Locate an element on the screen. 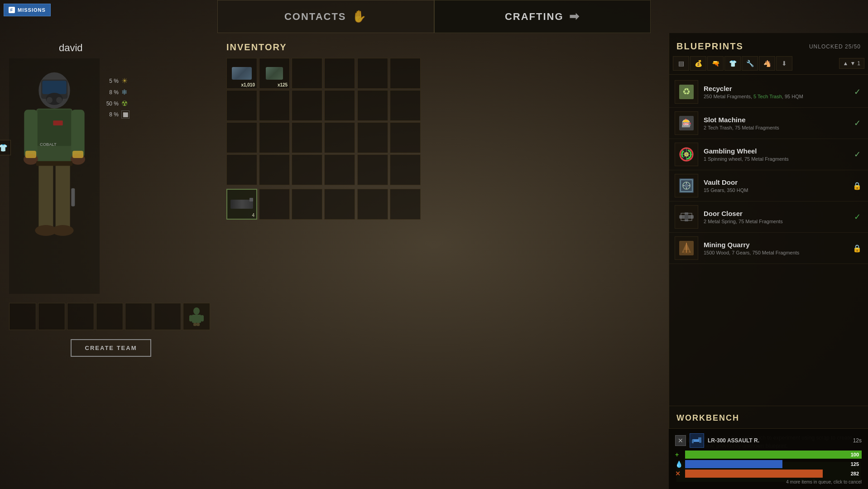 This screenshot has width=868, height=489. craft-bar: ✕ LR-300 ASSAULT R. 12s + 100 is located at coordinates (768, 459).